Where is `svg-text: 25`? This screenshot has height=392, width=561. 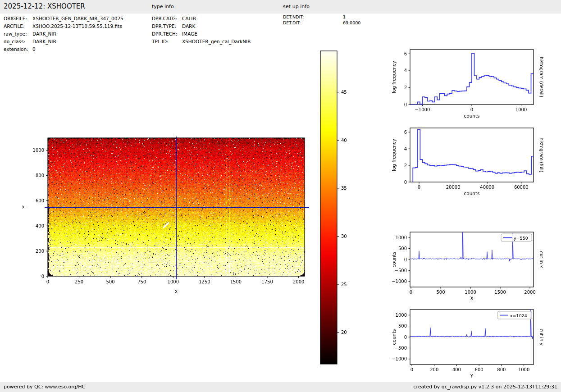 svg-text: 25 is located at coordinates (344, 285).